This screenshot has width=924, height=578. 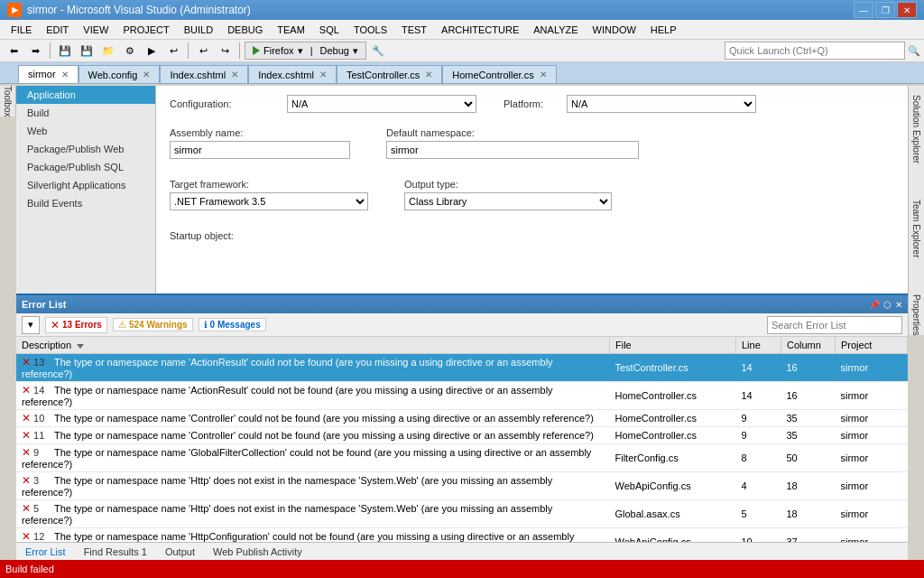 What do you see at coordinates (323, 74) in the screenshot?
I see `tab-close-3: ✕` at bounding box center [323, 74].